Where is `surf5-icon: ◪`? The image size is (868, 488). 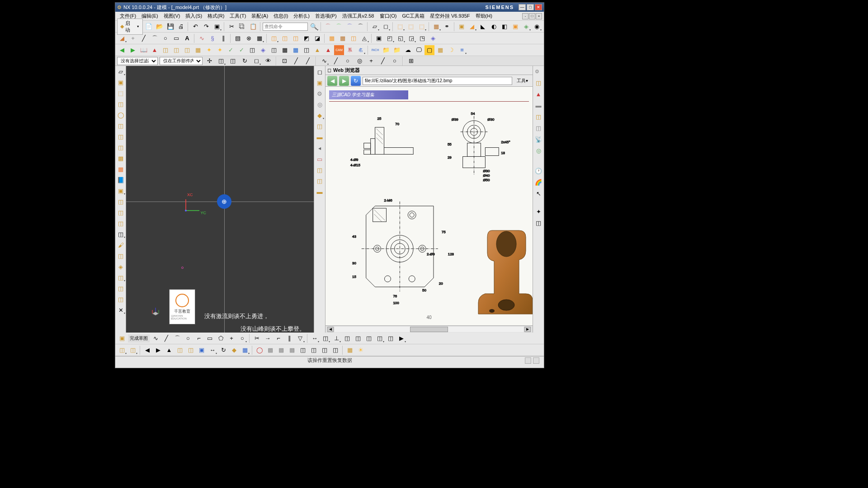 surf5-icon: ◪ is located at coordinates (317, 38).